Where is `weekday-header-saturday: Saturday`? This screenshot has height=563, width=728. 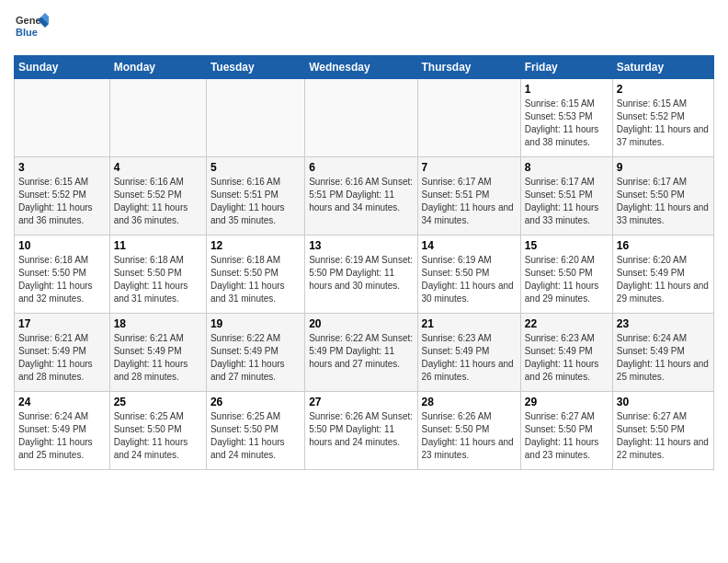
weekday-header-saturday: Saturday is located at coordinates (663, 68).